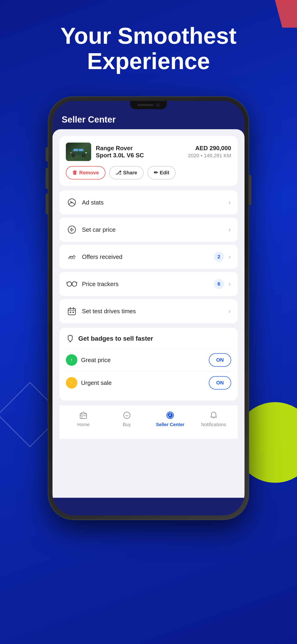 This screenshot has height=644, width=297. I want to click on menu-item-price-trackers: Price trackers 6 ›, so click(148, 284).